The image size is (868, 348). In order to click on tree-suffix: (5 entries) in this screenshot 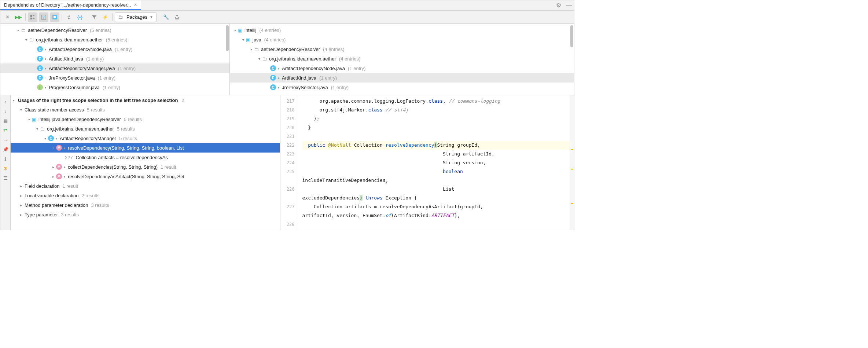, I will do `click(117, 40)`.